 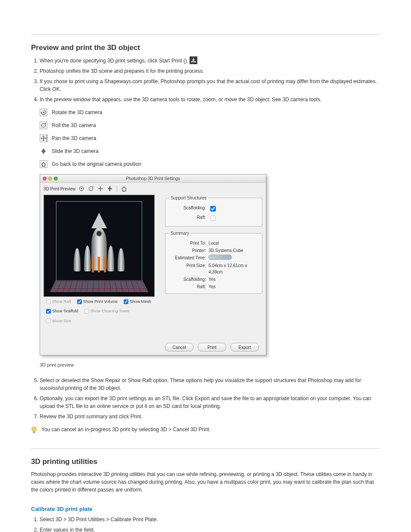 I want to click on support-legend: Support Structures, so click(x=189, y=198).